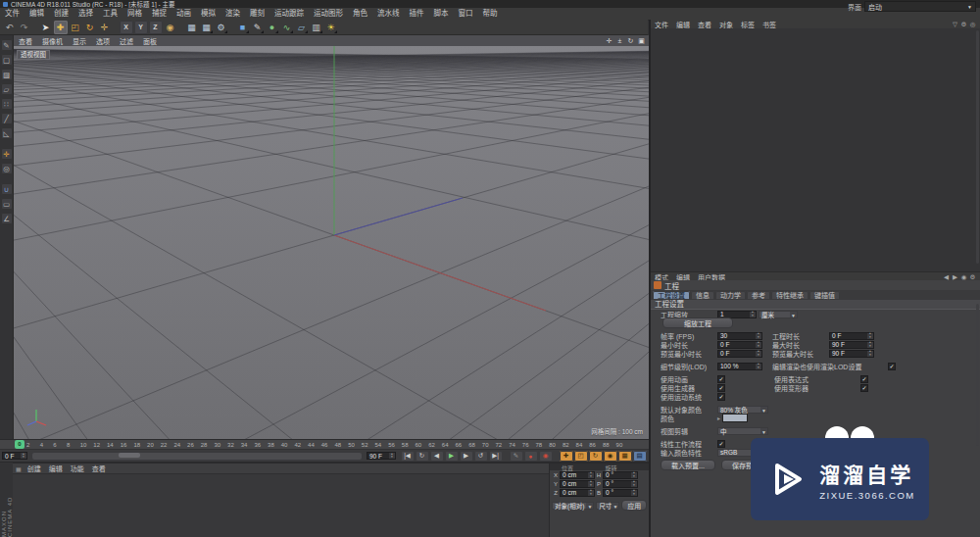  Describe the element at coordinates (7, 133) in the screenshot. I see `polygons-mode-button: ◺` at that location.